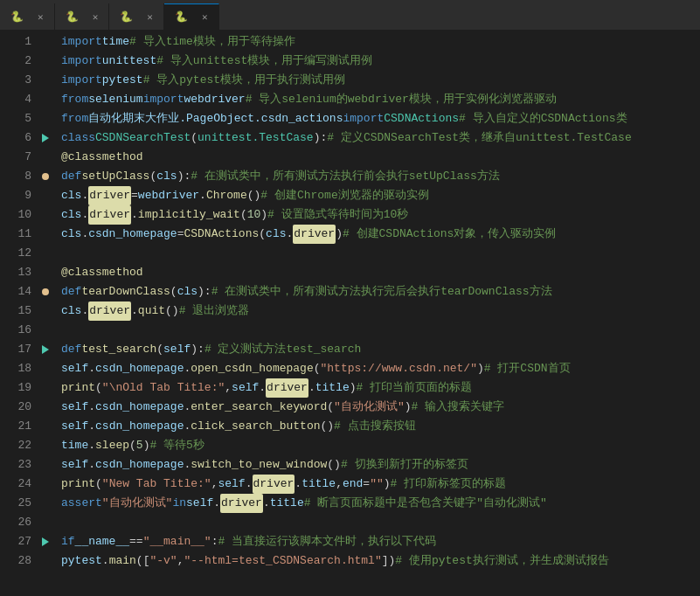 The width and height of the screenshot is (700, 596). Describe the element at coordinates (381, 369) in the screenshot. I see `code-line-18: self.csdn_homepage.open_csdn_homepage("h…` at that location.